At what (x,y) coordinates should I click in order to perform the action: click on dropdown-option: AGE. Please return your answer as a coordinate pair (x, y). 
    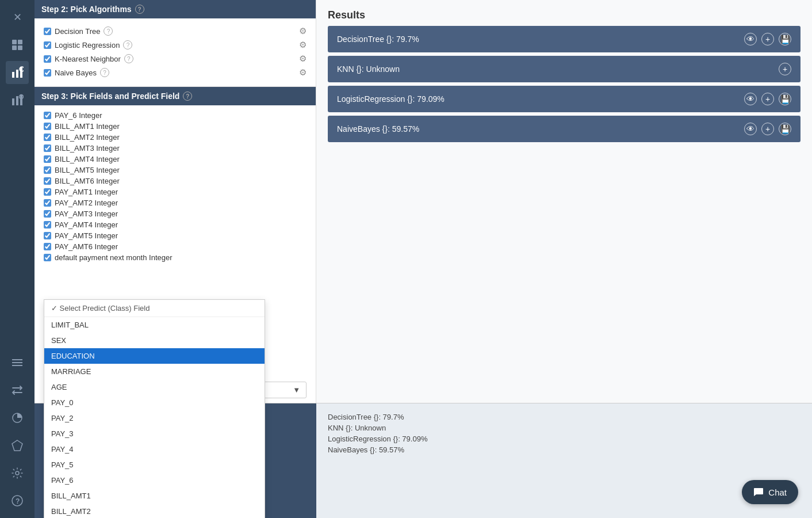
    Looking at the image, I should click on (154, 387).